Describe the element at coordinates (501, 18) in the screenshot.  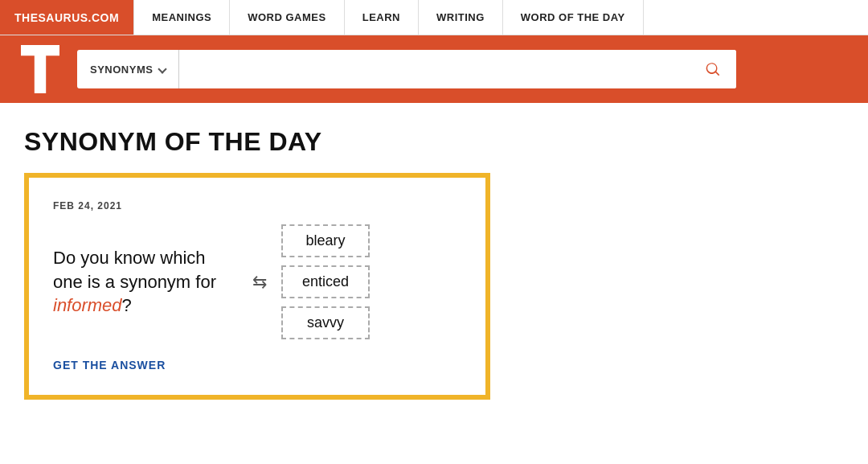
I see `nav-items: MEANINGS WORD GAMES LEARN WRITING WORD O…` at that location.